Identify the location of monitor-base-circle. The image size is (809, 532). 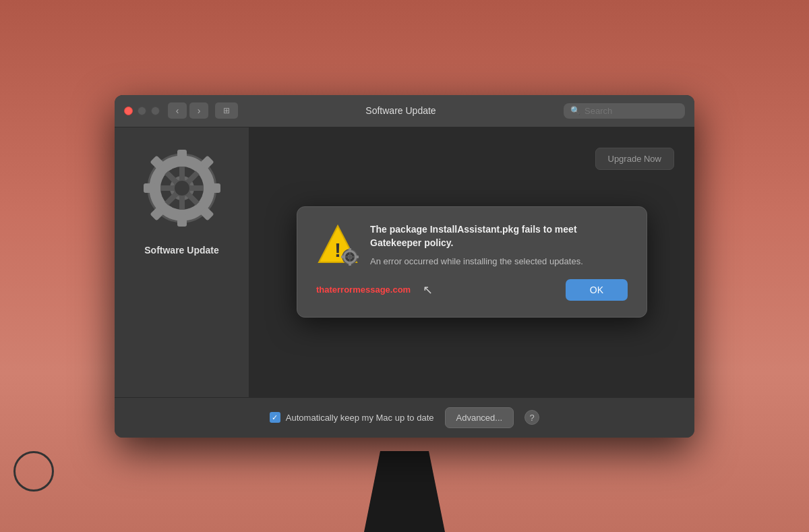
(34, 471).